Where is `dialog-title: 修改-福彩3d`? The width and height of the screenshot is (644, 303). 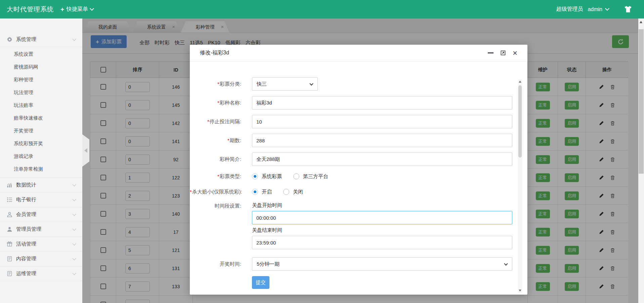 dialog-title: 修改-福彩3d is located at coordinates (214, 53).